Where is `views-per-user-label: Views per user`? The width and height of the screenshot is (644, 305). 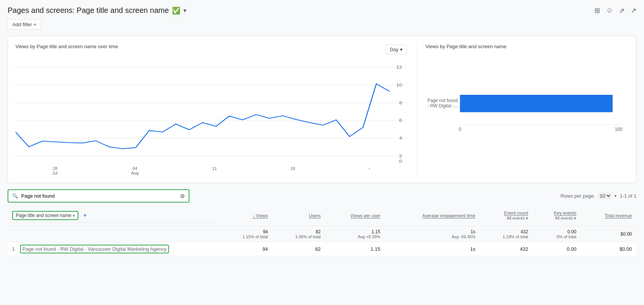
views-per-user-label: Views per user is located at coordinates (365, 216).